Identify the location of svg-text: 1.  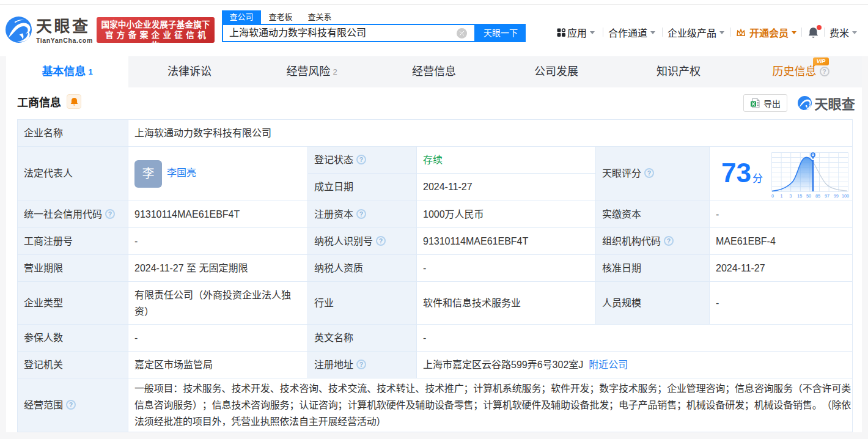
(781, 196).